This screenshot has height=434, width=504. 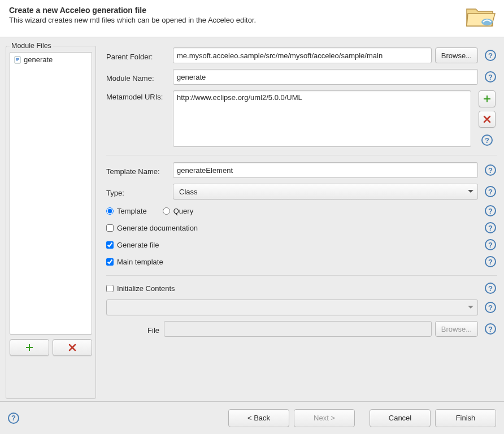 I want to click on module-name-input, so click(x=325, y=77).